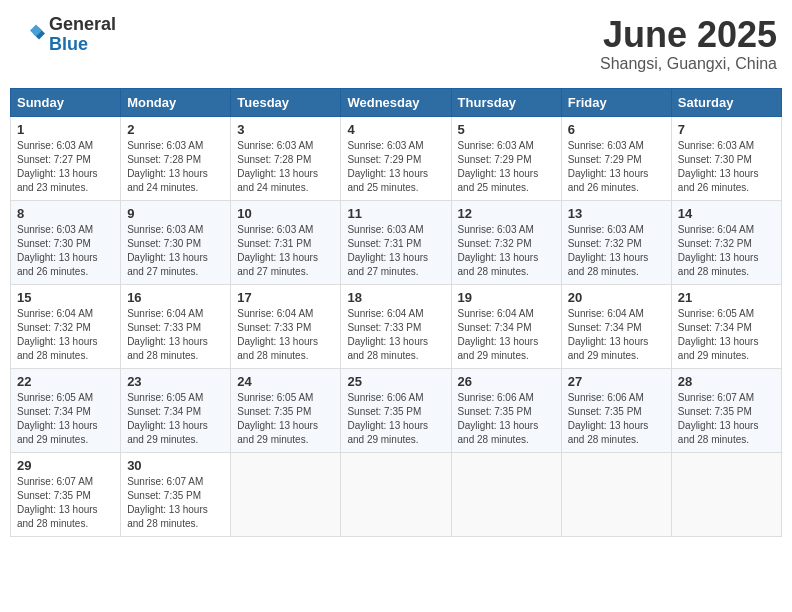 Image resolution: width=792 pixels, height=612 pixels. I want to click on logo-icon, so click(30, 35).